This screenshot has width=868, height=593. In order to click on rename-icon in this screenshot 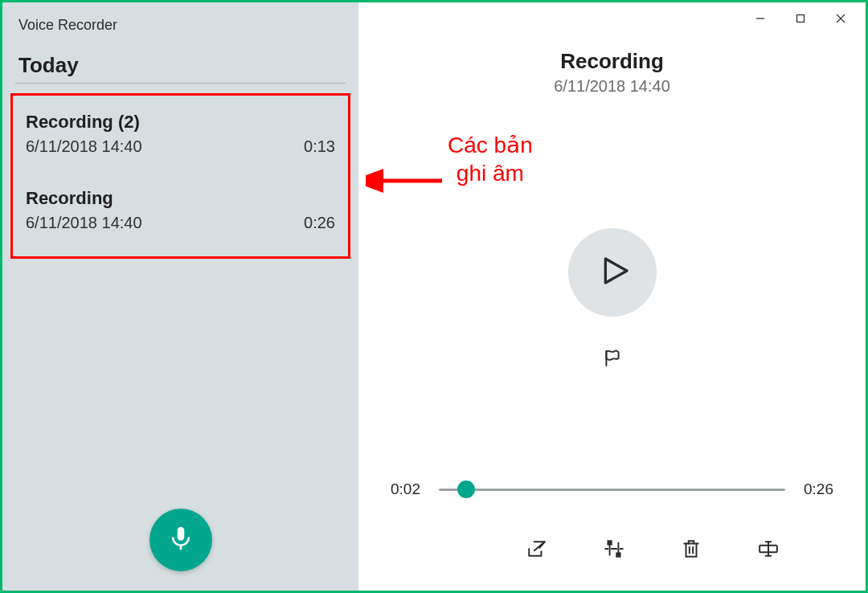, I will do `click(768, 550)`.